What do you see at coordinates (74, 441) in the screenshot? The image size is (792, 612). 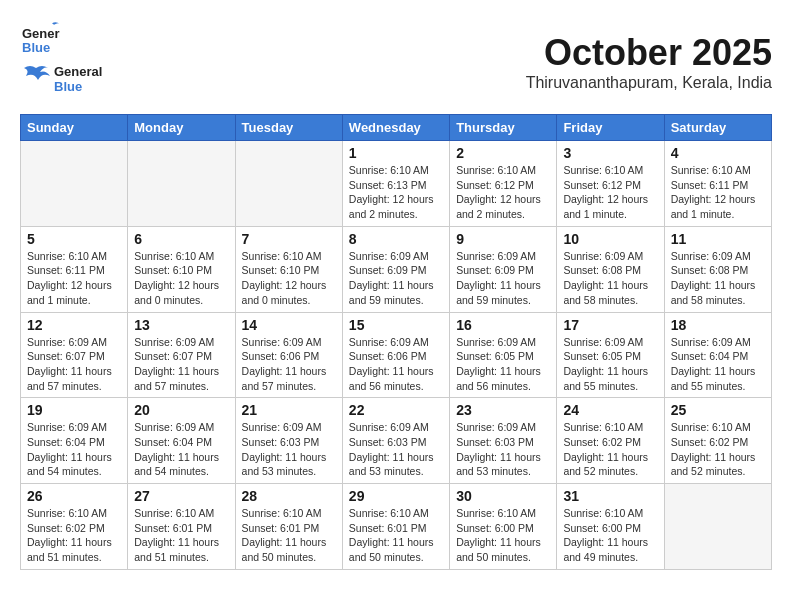 I see `calendar-day-cell: 19Sunrise: 6:09 AMSunset: 6:04 PMDayligh…` at bounding box center [74, 441].